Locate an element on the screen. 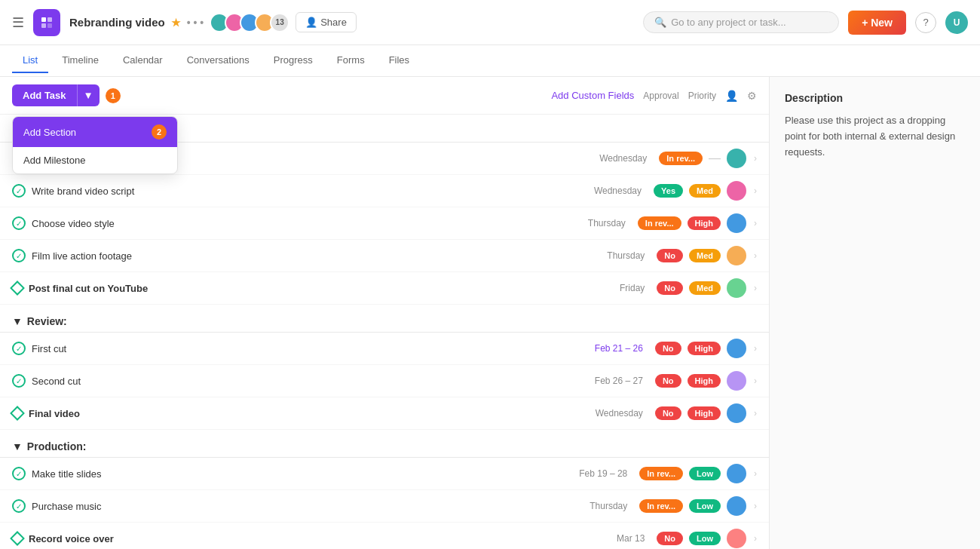 The width and height of the screenshot is (980, 549). task-name: Record voice over is located at coordinates (320, 538).